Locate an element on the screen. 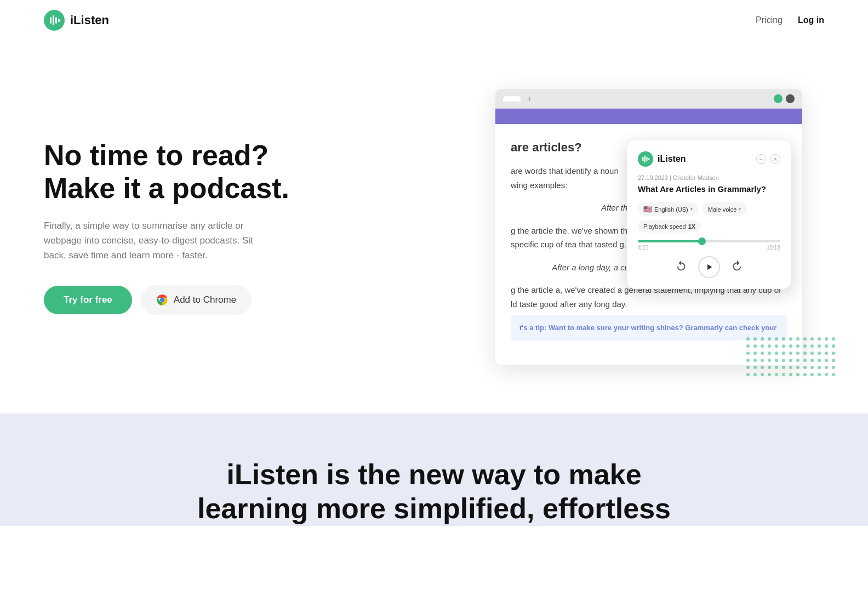 This screenshot has width=868, height=606. popup-selects: 🇺🇸 English (US) ▾ Male voice ▾ Playback … is located at coordinates (709, 217).